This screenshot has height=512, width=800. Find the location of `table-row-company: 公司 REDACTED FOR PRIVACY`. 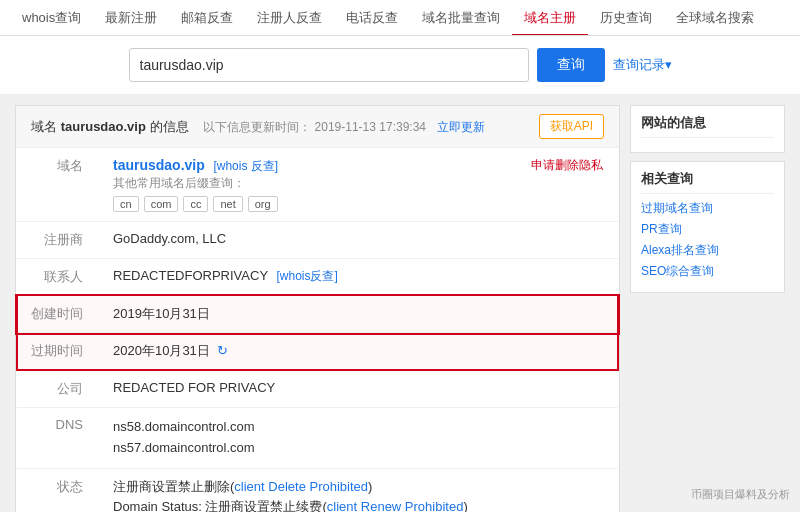

table-row-company: 公司 REDACTED FOR PRIVACY is located at coordinates (318, 389).